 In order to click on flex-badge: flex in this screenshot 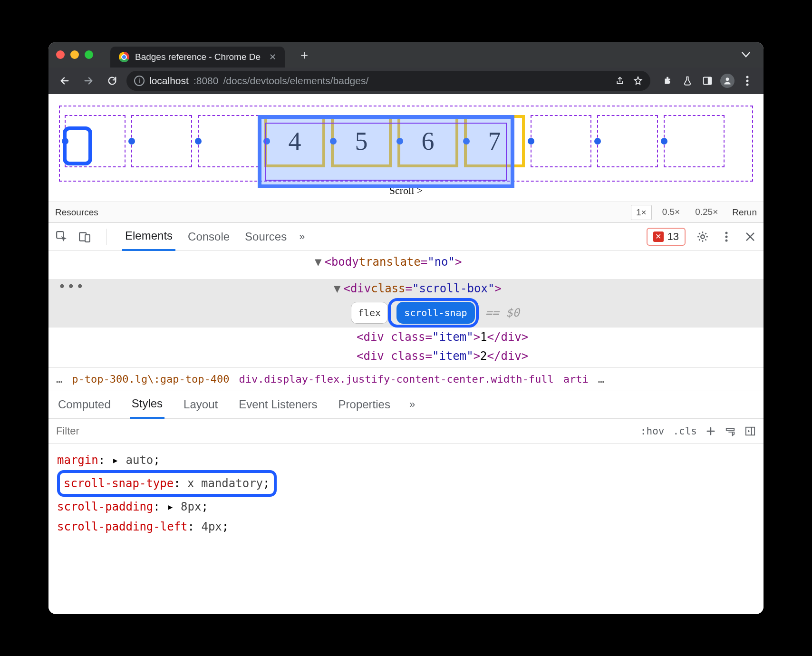, I will do `click(369, 313)`.